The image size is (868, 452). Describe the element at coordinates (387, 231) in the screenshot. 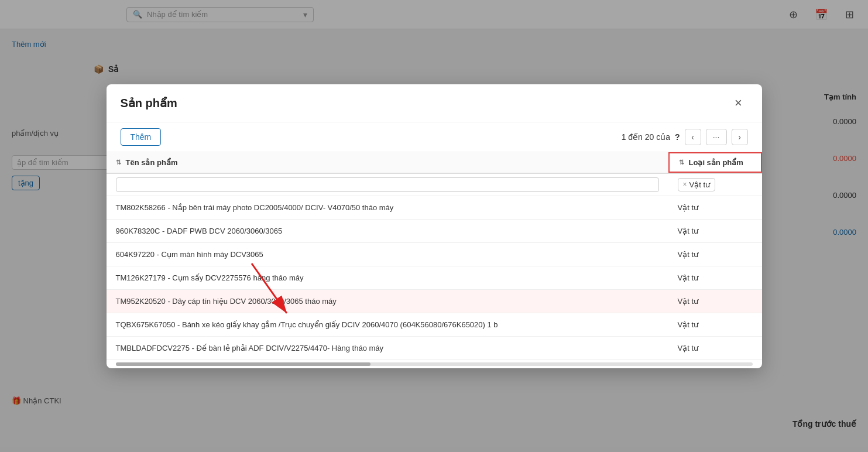

I see `td-product-name: 960K78320C - DADF PWB DCV 2060/3060/3065` at that location.